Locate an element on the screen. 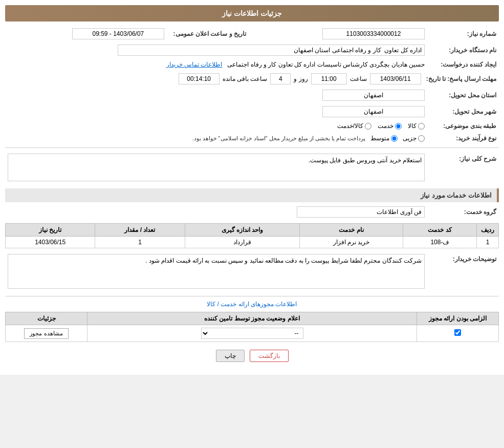 This screenshot has width=504, height=448. province-input is located at coordinates (374, 95).